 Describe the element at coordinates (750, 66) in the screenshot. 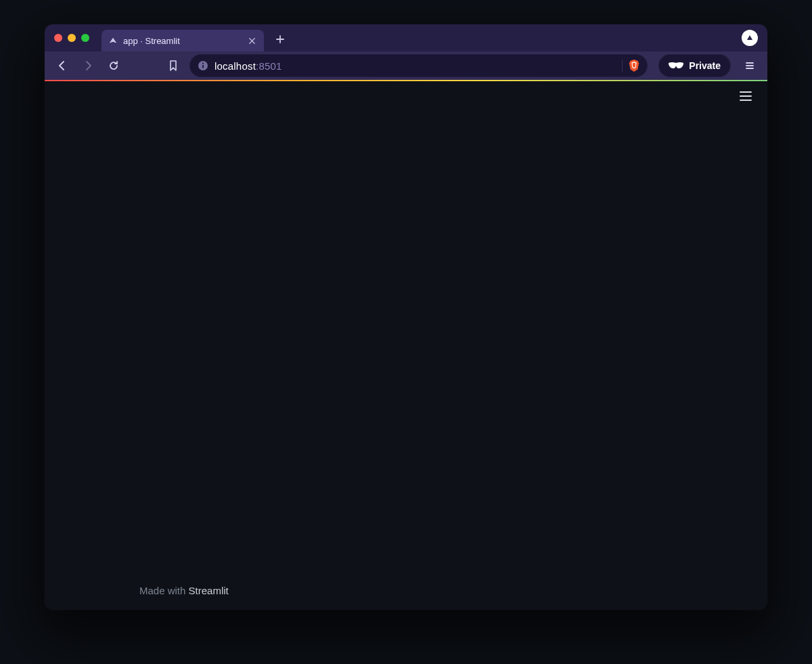

I see `browser-menu-button` at that location.